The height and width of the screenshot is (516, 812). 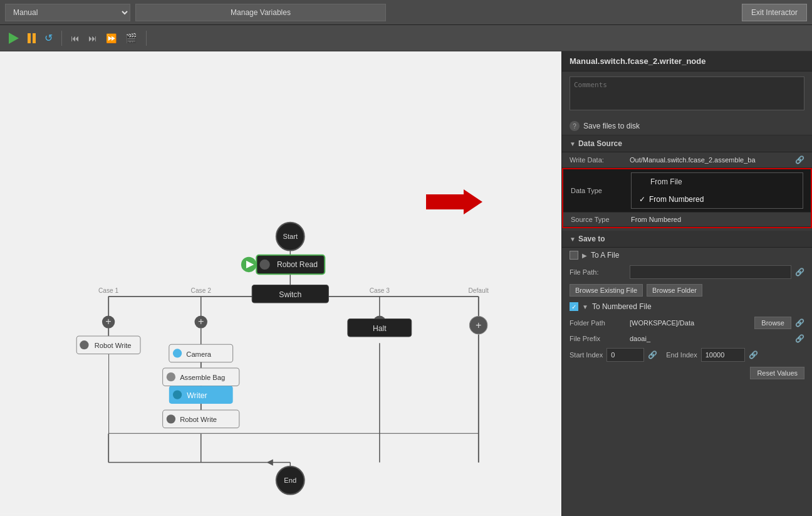 What do you see at coordinates (75, 38) in the screenshot?
I see `step-start-button: ⏮` at bounding box center [75, 38].